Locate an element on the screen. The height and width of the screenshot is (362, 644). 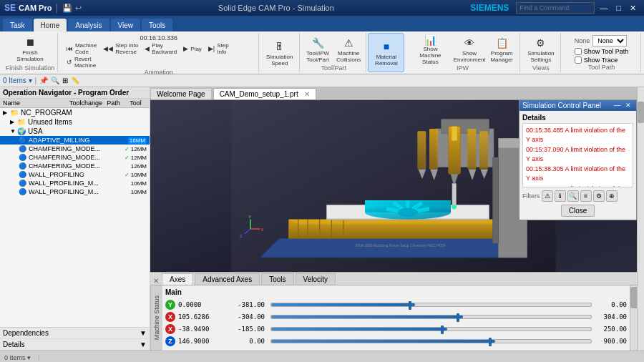
revert-icon: ↺ is located at coordinates (69, 62).